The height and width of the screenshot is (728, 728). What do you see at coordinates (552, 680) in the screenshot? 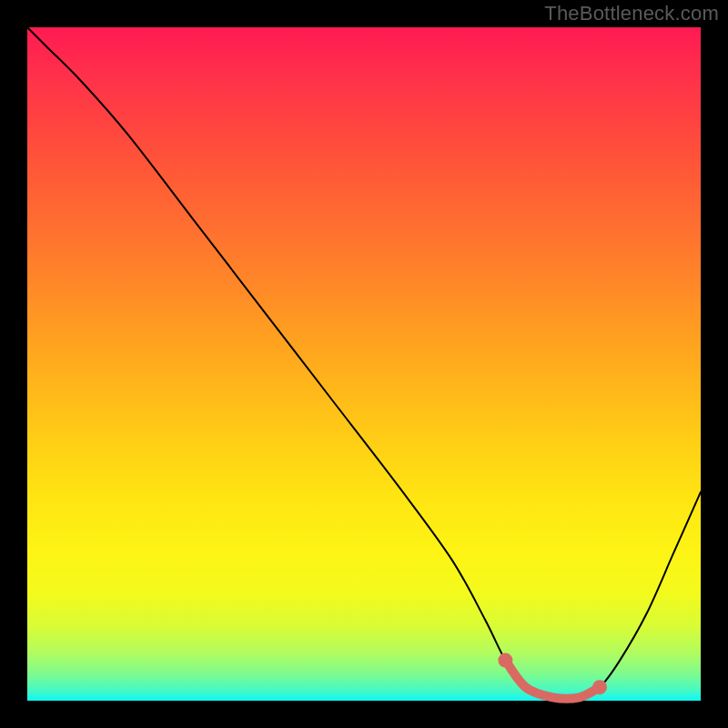
I see `bottleneck-highlight` at bounding box center [552, 680].